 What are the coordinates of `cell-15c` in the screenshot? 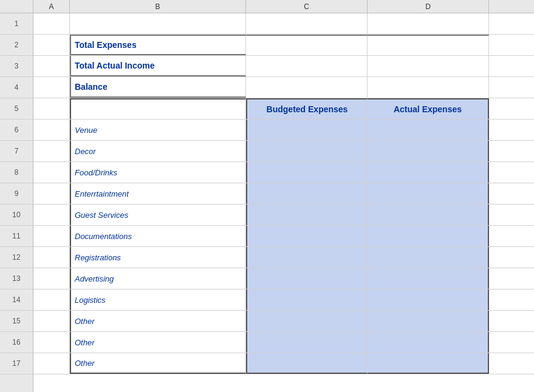 It's located at (307, 321).